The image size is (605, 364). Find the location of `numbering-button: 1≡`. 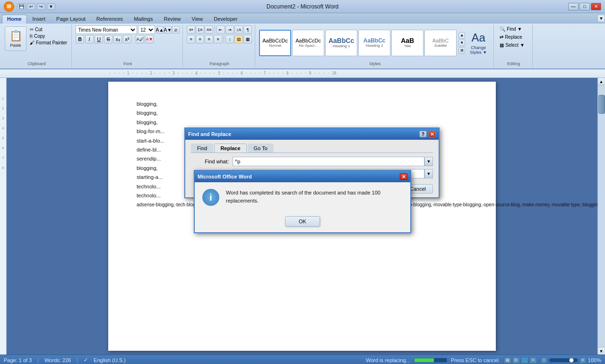

numbering-button: 1≡ is located at coordinates (200, 30).